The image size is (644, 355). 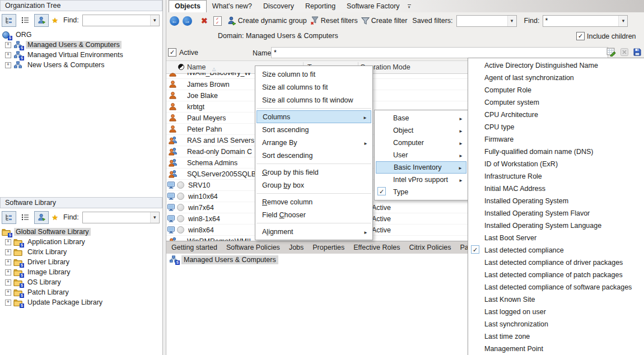 I want to click on tree-item-managed-users-computers: Managed Users & Computers, so click(x=81, y=45).